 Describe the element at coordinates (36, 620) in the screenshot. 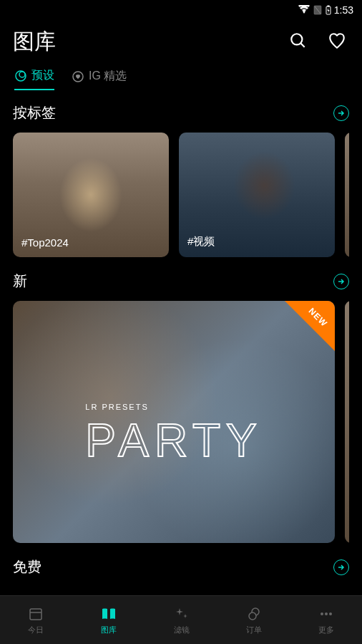

I see `nav-today: 今日` at that location.